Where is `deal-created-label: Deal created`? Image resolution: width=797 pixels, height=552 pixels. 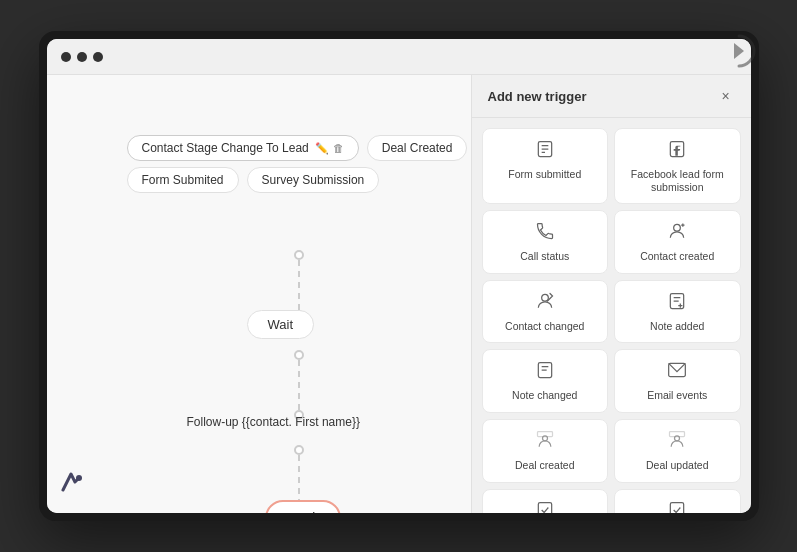
deal-created-label: Deal created is located at coordinates (545, 466).